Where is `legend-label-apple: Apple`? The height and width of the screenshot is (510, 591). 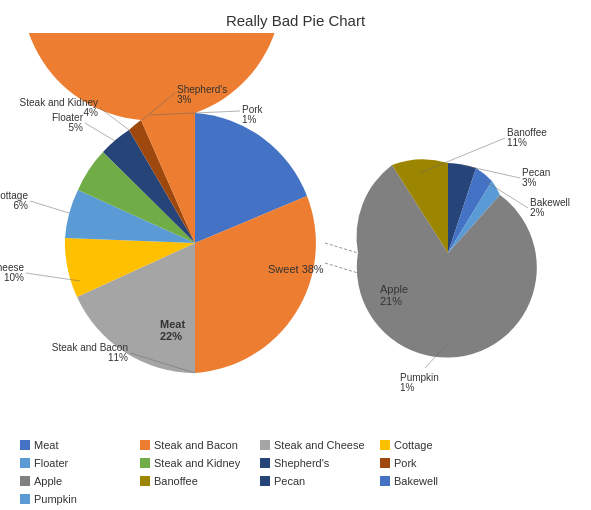
legend-label-apple: Apple is located at coordinates (48, 481).